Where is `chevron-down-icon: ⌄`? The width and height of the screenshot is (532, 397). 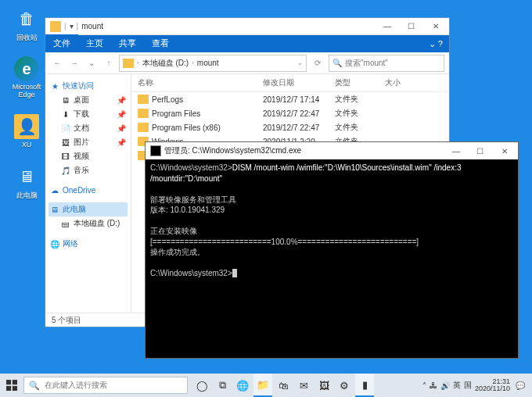 chevron-down-icon: ⌄ is located at coordinates (300, 63).